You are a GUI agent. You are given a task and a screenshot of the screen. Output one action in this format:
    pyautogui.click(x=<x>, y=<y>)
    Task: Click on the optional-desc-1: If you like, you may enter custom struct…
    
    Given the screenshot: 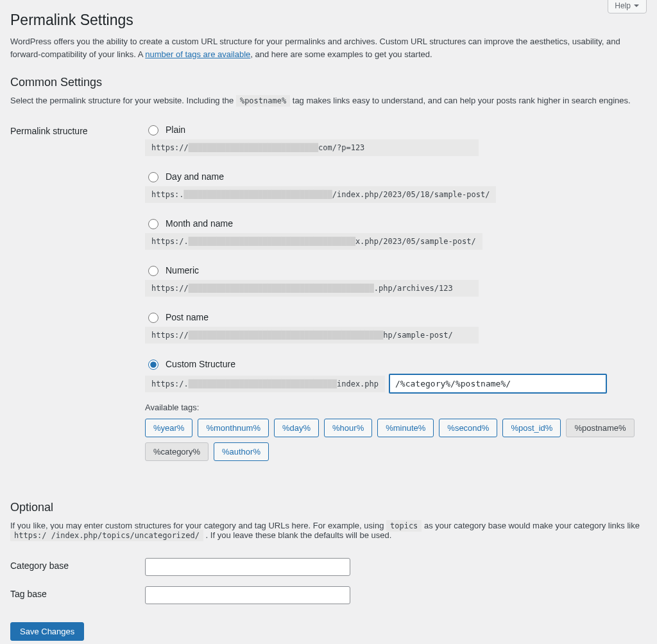 What is the action you would take?
    pyautogui.click(x=198, y=525)
    